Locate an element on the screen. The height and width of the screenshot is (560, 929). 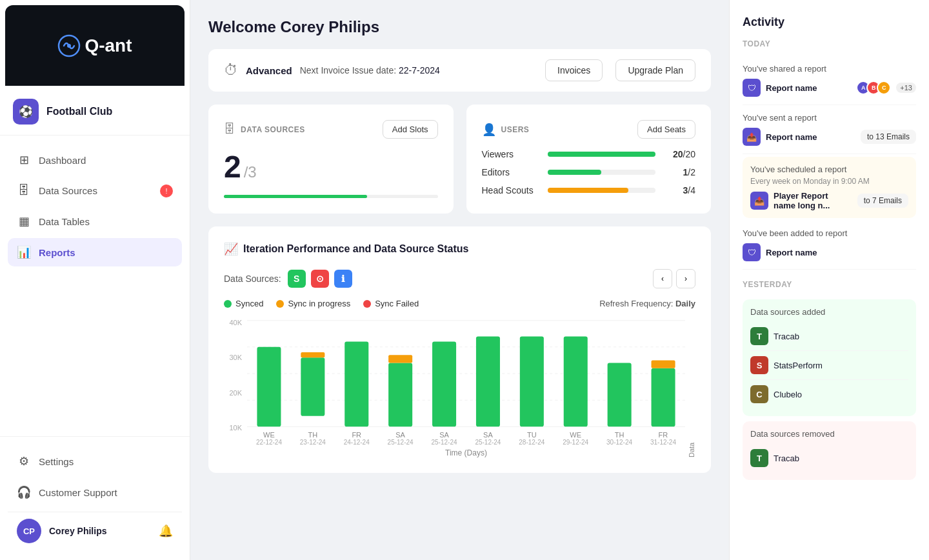
bar-chart-svg is located at coordinates (466, 374).